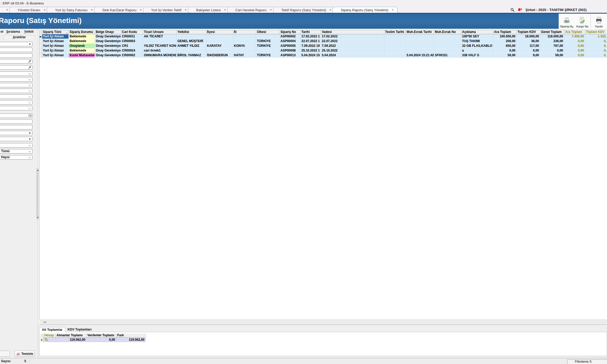 This screenshot has width=607, height=364. Describe the element at coordinates (529, 46) in the screenshot. I see `grid-cell: 117,00` at that location.